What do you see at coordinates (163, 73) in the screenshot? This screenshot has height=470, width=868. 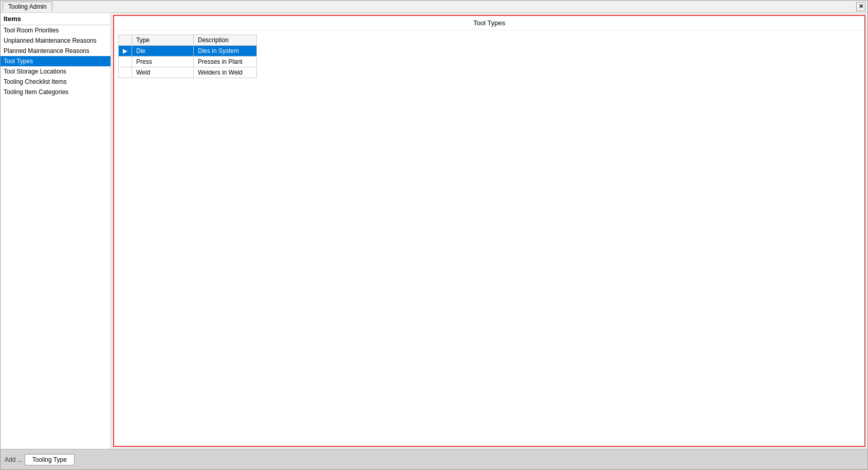 I see `row-type: Weld` at bounding box center [163, 73].